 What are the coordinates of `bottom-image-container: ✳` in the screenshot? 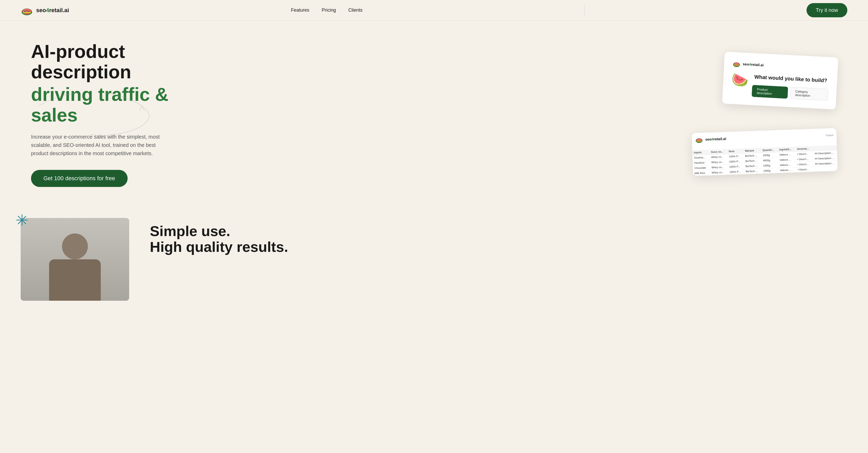 It's located at (75, 259).